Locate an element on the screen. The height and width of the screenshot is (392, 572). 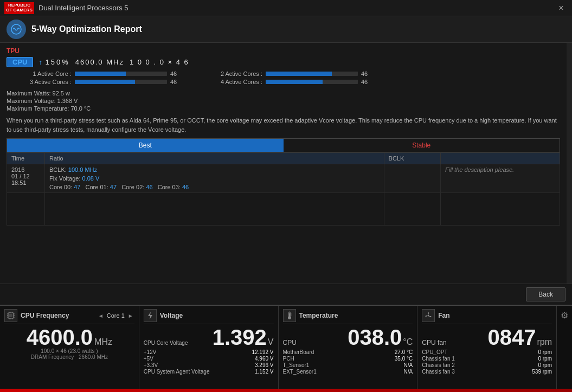
cpu-sub-values: 100.0 × 46 (23.0 watts ) DRAM Frequency … is located at coordinates (69, 354).